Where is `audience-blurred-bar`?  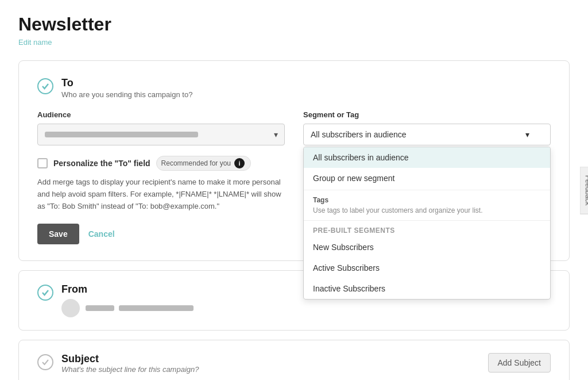
audience-blurred-bar is located at coordinates (122, 135).